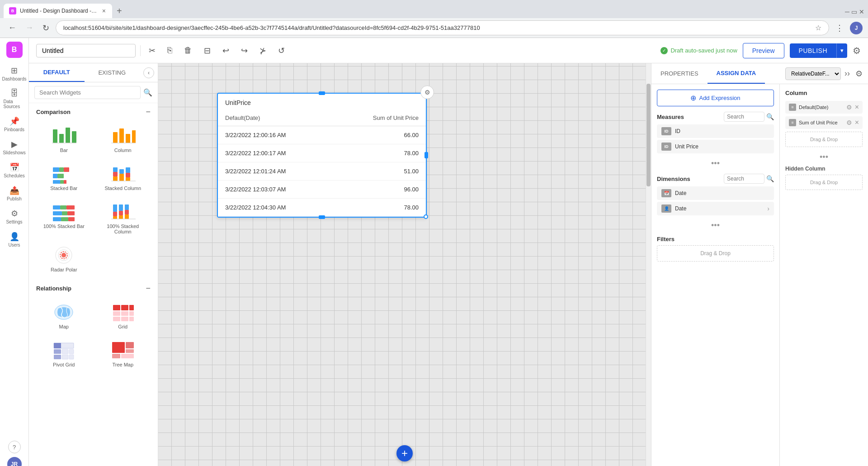 The height and width of the screenshot is (466, 868). Describe the element at coordinates (104, 11) in the screenshot. I see `tab-close-button: ×` at that location.